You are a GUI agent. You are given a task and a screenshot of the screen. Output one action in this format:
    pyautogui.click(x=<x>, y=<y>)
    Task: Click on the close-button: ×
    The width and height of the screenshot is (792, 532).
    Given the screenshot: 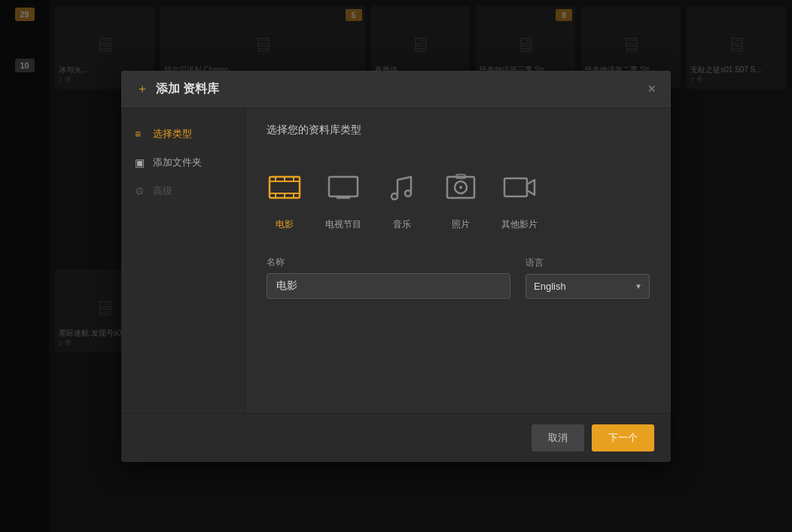 What is the action you would take?
    pyautogui.click(x=652, y=89)
    